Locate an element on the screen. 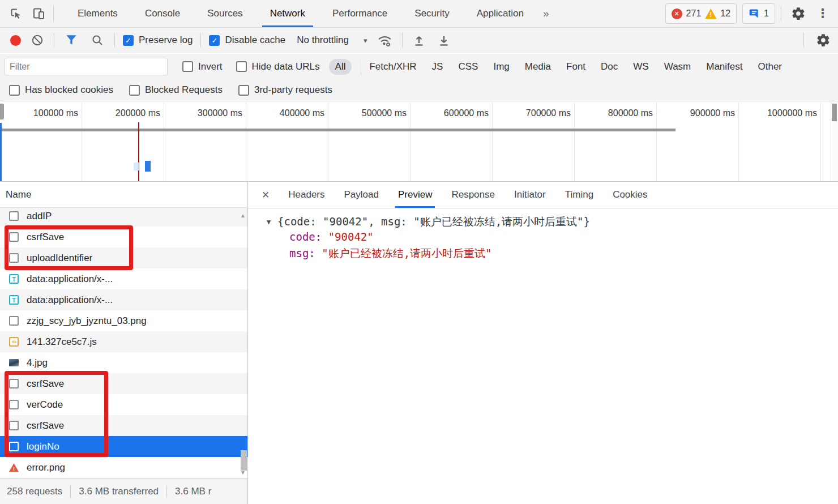 The height and width of the screenshot is (504, 838). request-row-js: <> 141.327ce5c7.js is located at coordinates (123, 342).